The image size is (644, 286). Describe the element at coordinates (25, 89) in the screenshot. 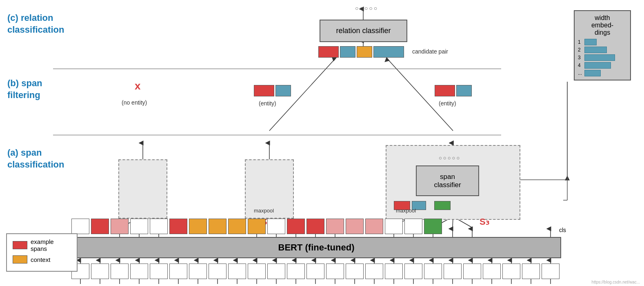

I see `section-label-b: (b) span filtering` at that location.